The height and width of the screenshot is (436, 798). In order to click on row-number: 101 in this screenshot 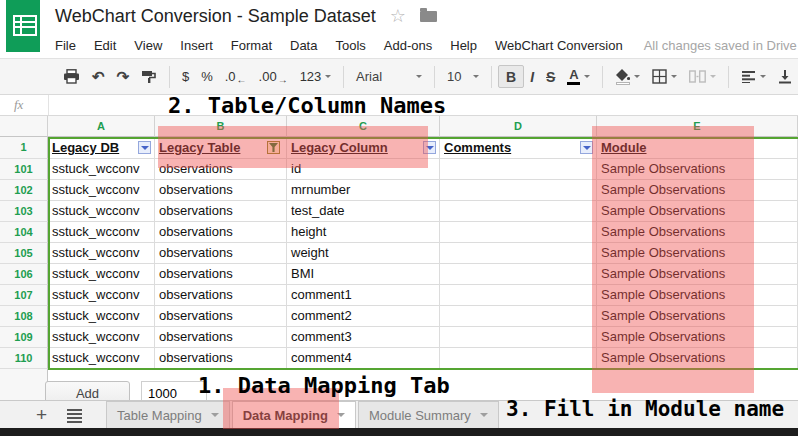, I will do `click(24, 170)`.